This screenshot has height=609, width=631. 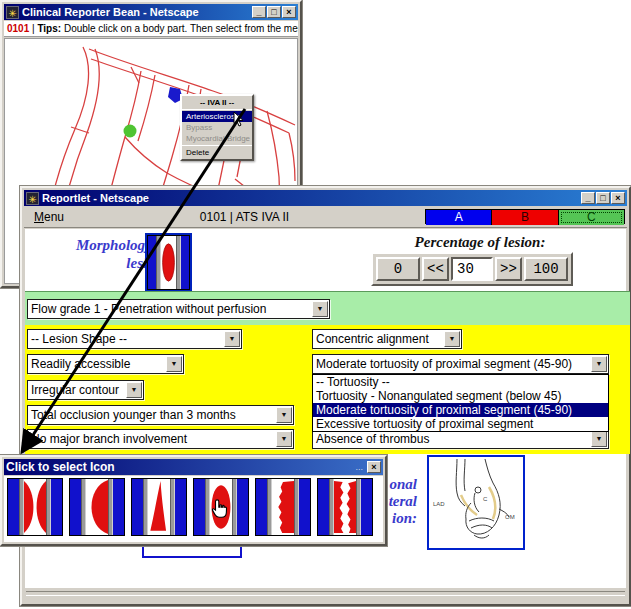 I want to click on flow-grade-select: Flow grade 1 - Penetration without perfu…, so click(x=178, y=309).